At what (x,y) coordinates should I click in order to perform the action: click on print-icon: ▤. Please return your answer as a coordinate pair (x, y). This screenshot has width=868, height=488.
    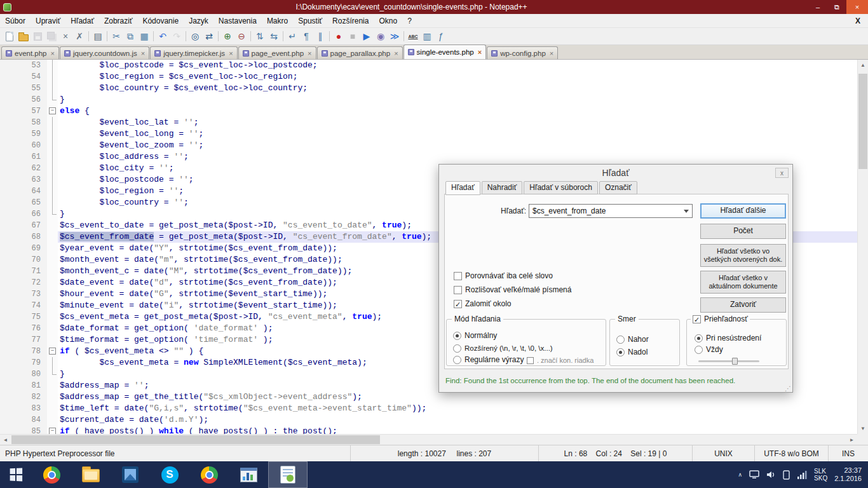
    Looking at the image, I should click on (98, 36).